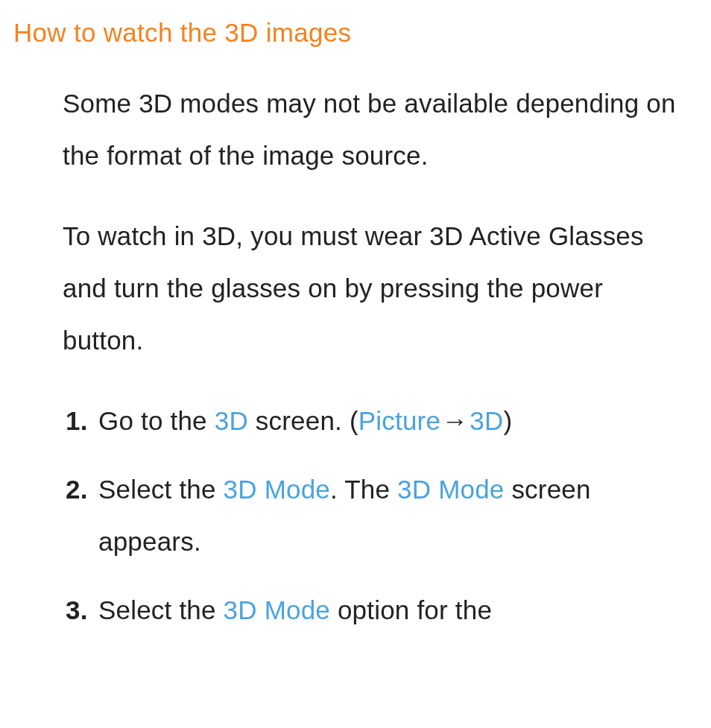 This screenshot has width=711, height=728. I want to click on step-text: screen. (, so click(303, 420).